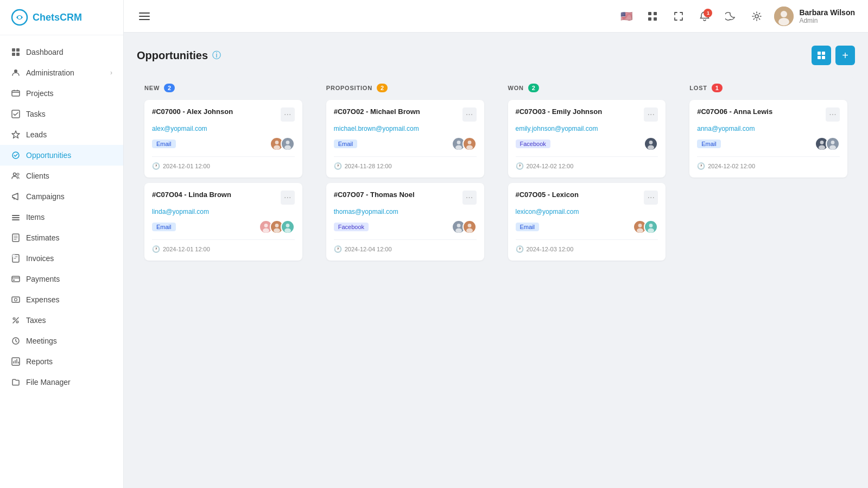  I want to click on opportunity-card: #C07000 - Alex Johnson ··· alex@yopmail.…, so click(224, 139).